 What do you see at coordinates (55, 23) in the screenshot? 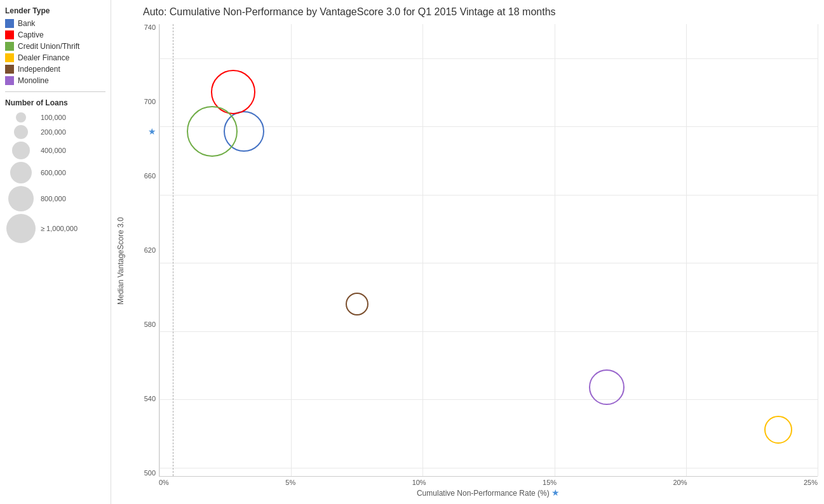
I see `legend-item-bank: Bank` at bounding box center [55, 23].